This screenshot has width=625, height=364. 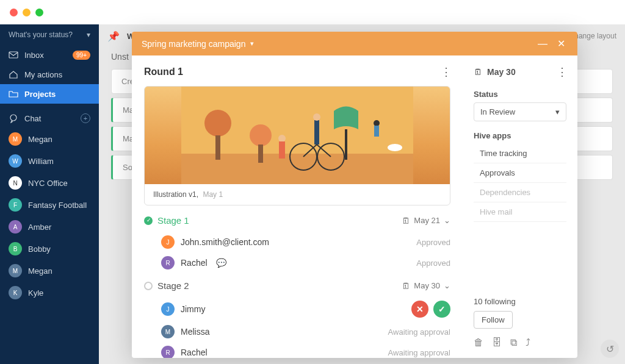 I want to click on sidebar-user-nyc-office: NNYC Office, so click(x=49, y=183).